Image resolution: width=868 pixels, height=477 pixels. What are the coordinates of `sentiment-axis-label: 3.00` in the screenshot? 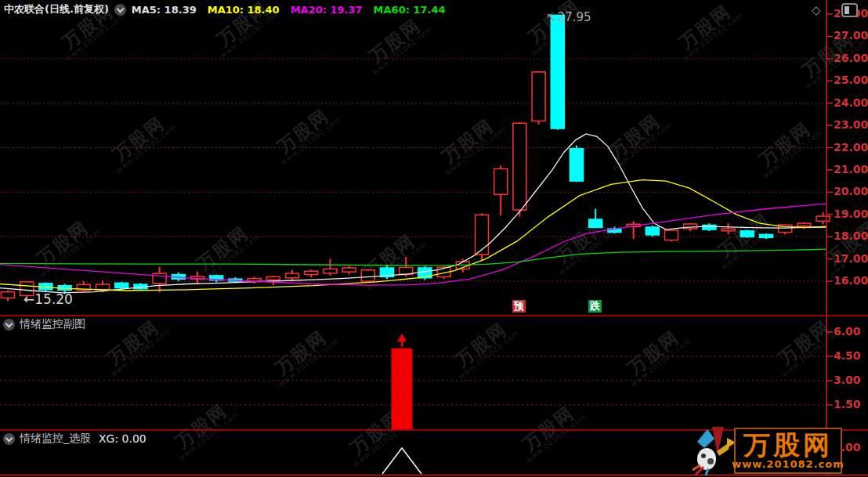 It's located at (848, 380).